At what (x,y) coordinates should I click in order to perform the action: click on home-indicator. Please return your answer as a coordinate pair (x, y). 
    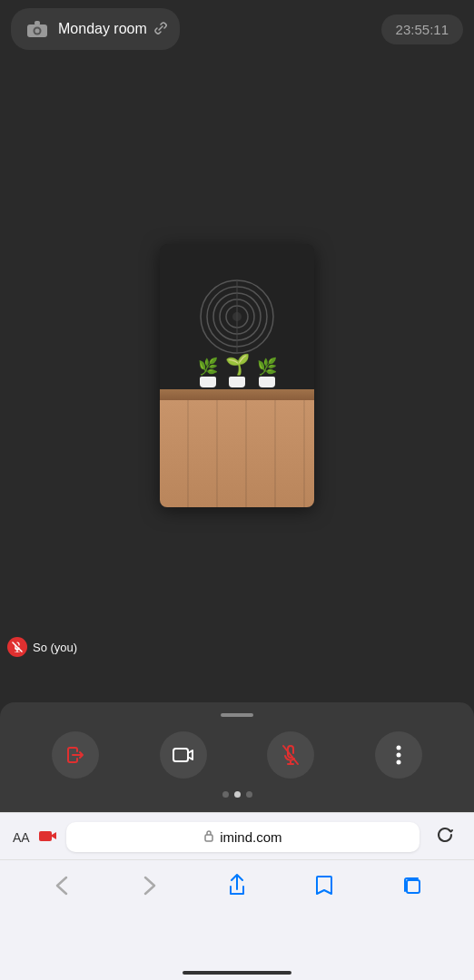
    Looking at the image, I should click on (237, 973).